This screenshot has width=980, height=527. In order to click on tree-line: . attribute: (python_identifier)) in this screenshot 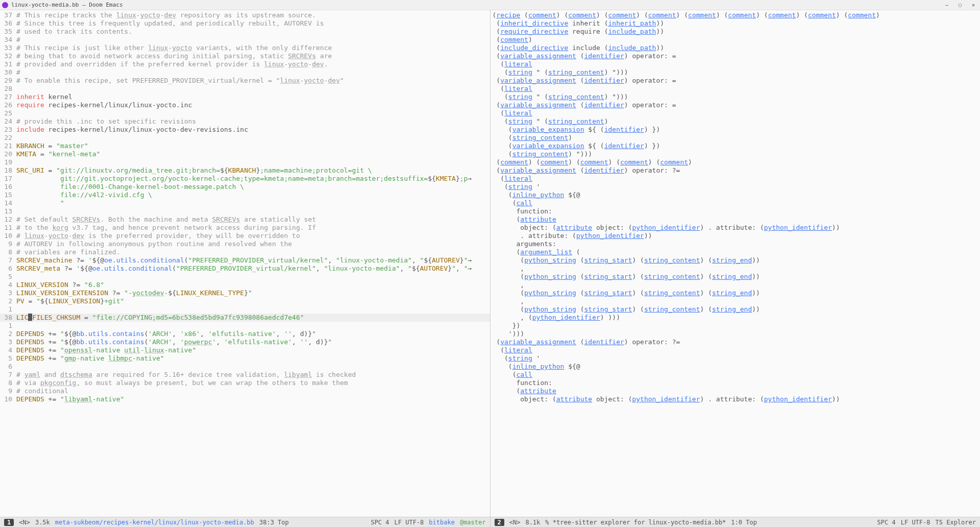, I will do `click(736, 236)`.